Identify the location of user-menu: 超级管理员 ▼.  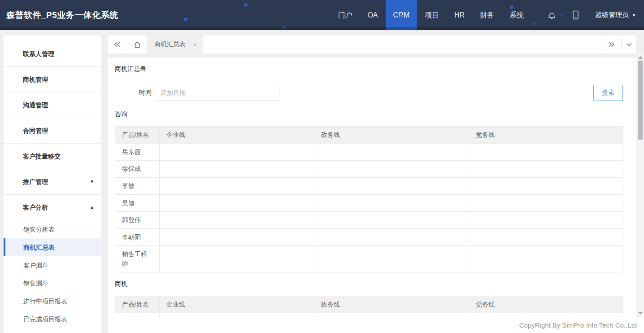
(615, 15).